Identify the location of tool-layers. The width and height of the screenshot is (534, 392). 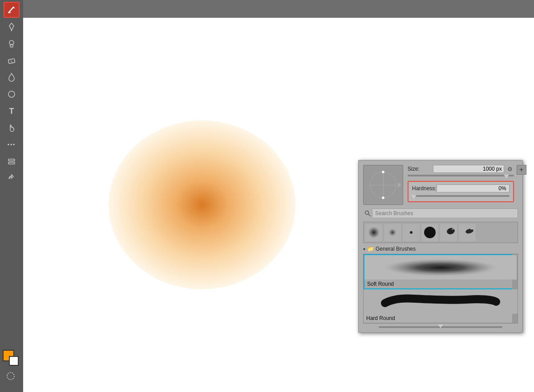
(12, 162).